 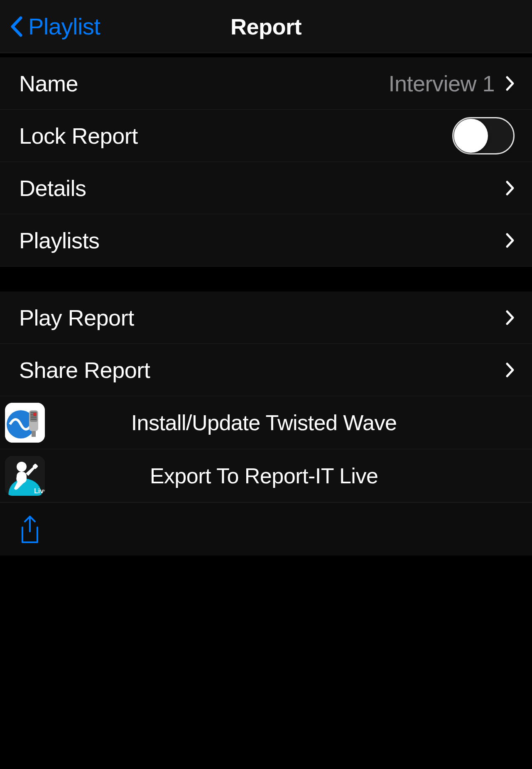 I want to click on bottom-toolbar, so click(x=266, y=529).